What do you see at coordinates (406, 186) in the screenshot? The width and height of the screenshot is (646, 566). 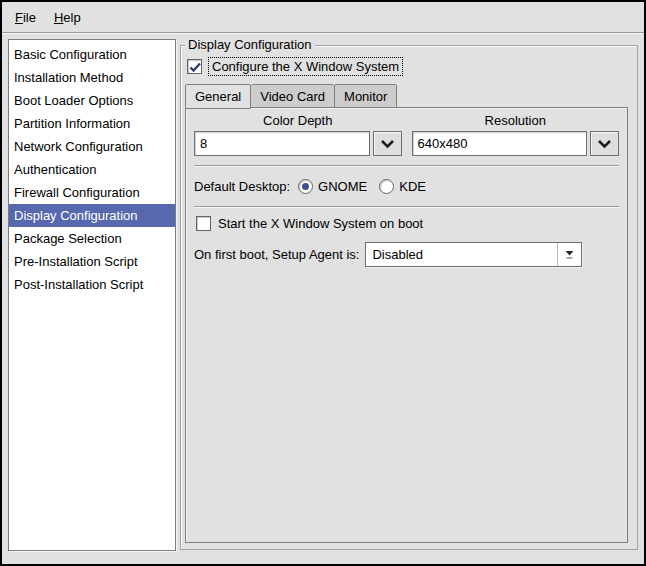 I see `default-desktop-row: Default Desktop: GNOME KDE` at bounding box center [406, 186].